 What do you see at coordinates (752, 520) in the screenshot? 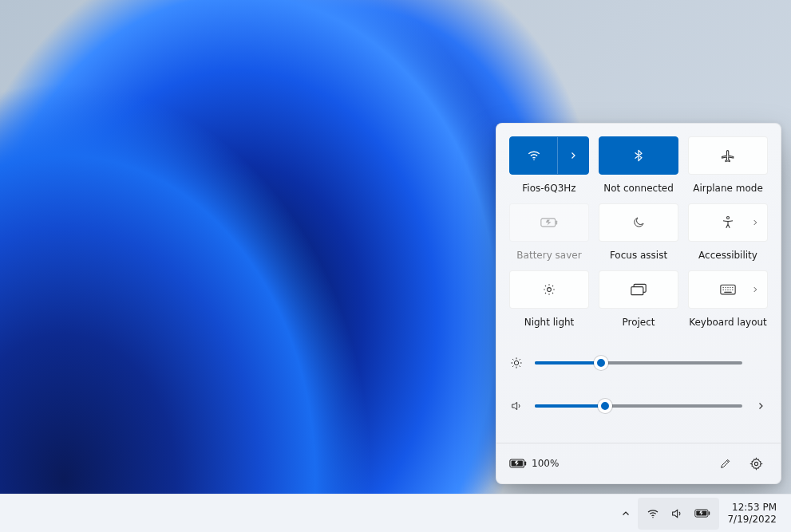
I see `clock-date: 7/19/2022` at bounding box center [752, 520].